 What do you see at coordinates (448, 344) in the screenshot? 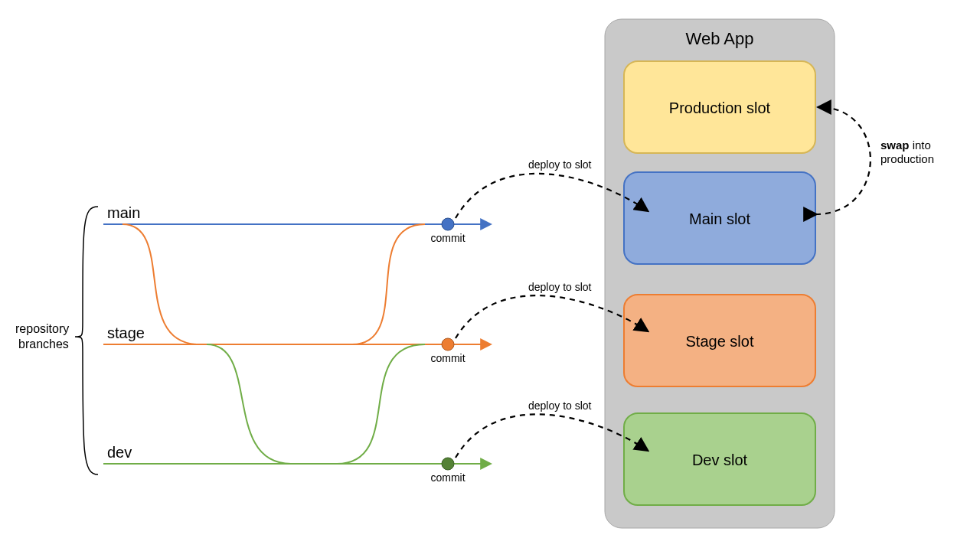
I see `commit-dot-stage` at bounding box center [448, 344].